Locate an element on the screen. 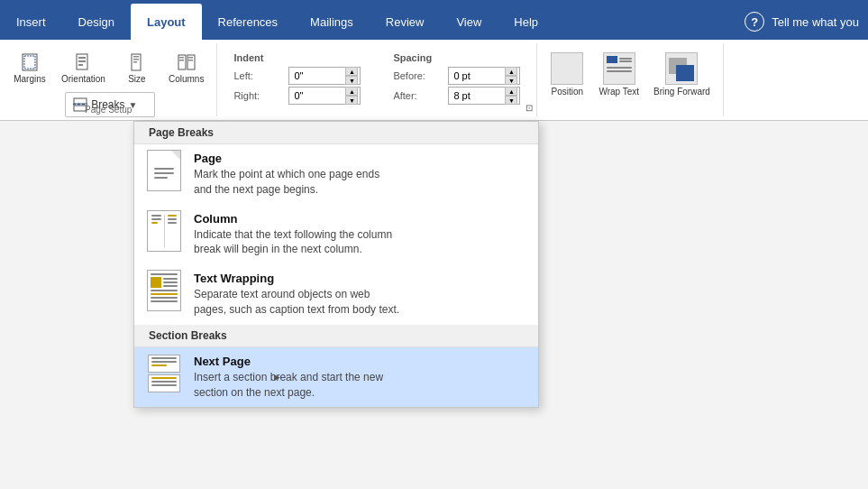 This screenshot has height=489, width=868. indent-right-down: ▼ is located at coordinates (352, 100).